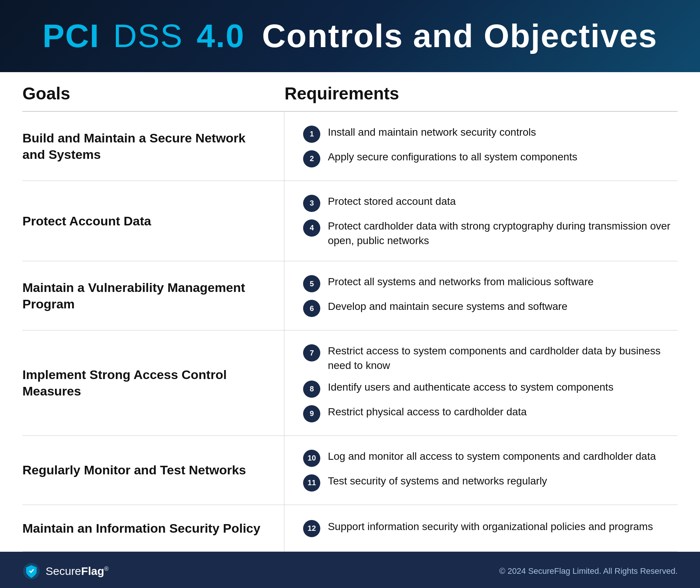 The width and height of the screenshot is (700, 588). Describe the element at coordinates (350, 36) in the screenshot. I see `page-title: PCI DSS 4.0 Controls and Objectives` at that location.